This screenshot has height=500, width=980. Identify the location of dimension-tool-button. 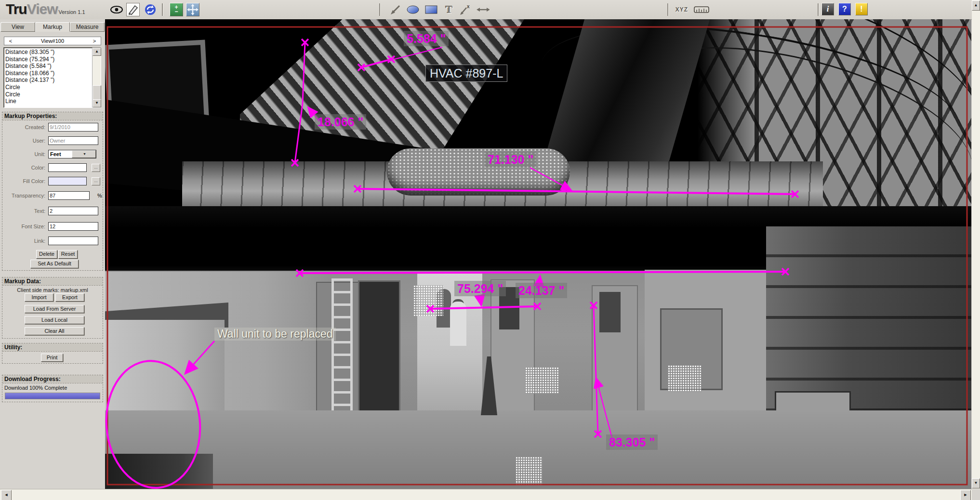
(483, 10).